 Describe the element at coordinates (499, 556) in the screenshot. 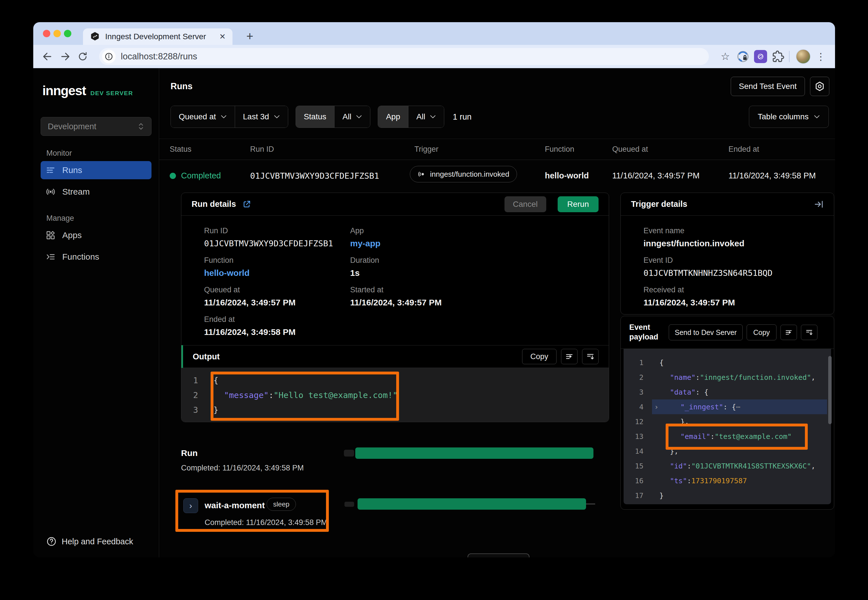

I see `cut-off-button` at that location.